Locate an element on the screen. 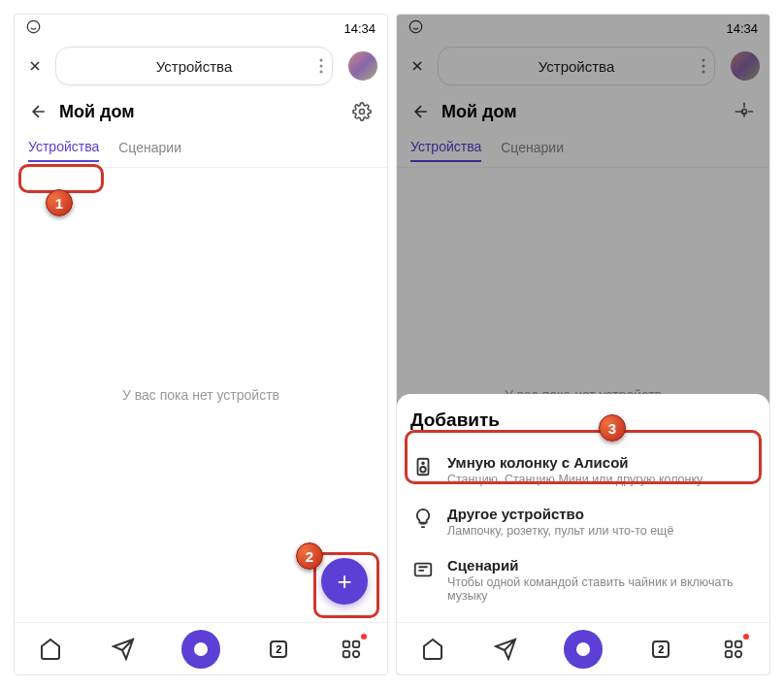 This screenshot has height=689, width=784. plus-icon: + is located at coordinates (343, 582).